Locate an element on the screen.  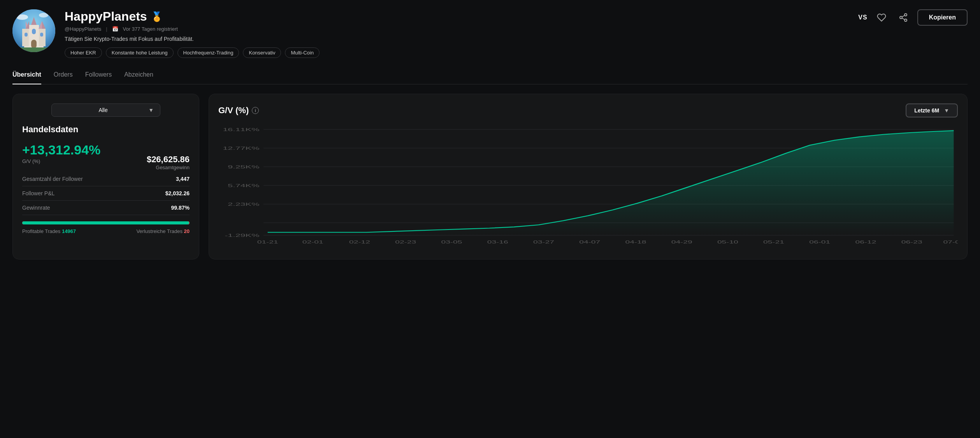
section-title: Handelsdaten is located at coordinates (106, 130).